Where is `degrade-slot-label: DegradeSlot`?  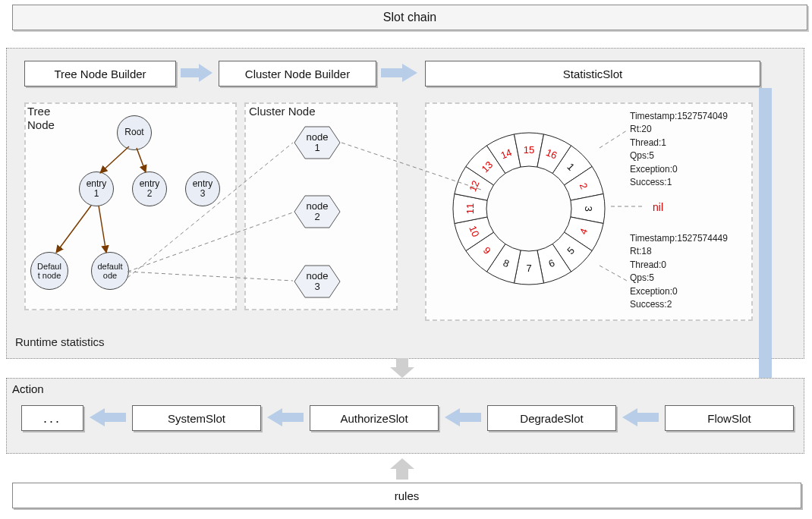
degrade-slot-label: DegradeSlot is located at coordinates (551, 419).